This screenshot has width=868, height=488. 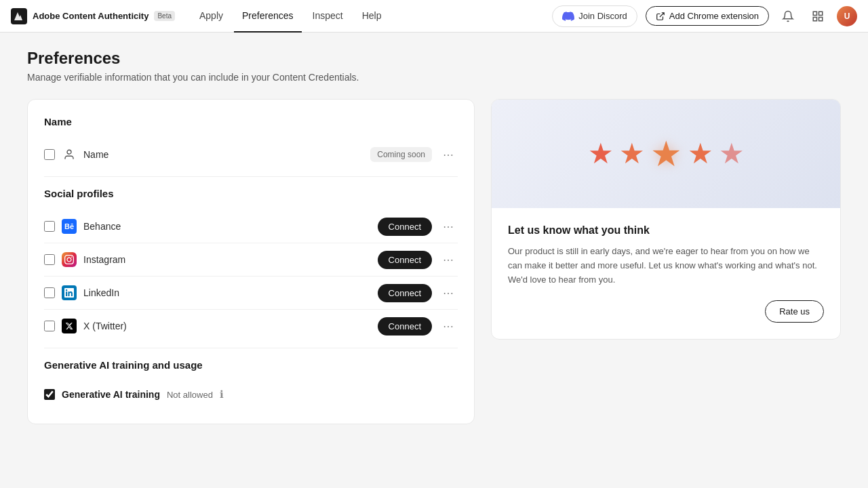 I want to click on behance-more-button: ⋯, so click(x=448, y=226).